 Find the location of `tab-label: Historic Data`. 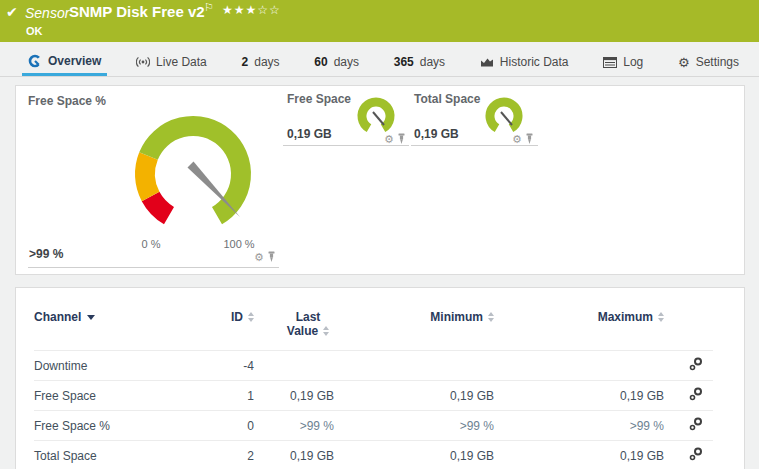

tab-label: Historic Data is located at coordinates (534, 62).